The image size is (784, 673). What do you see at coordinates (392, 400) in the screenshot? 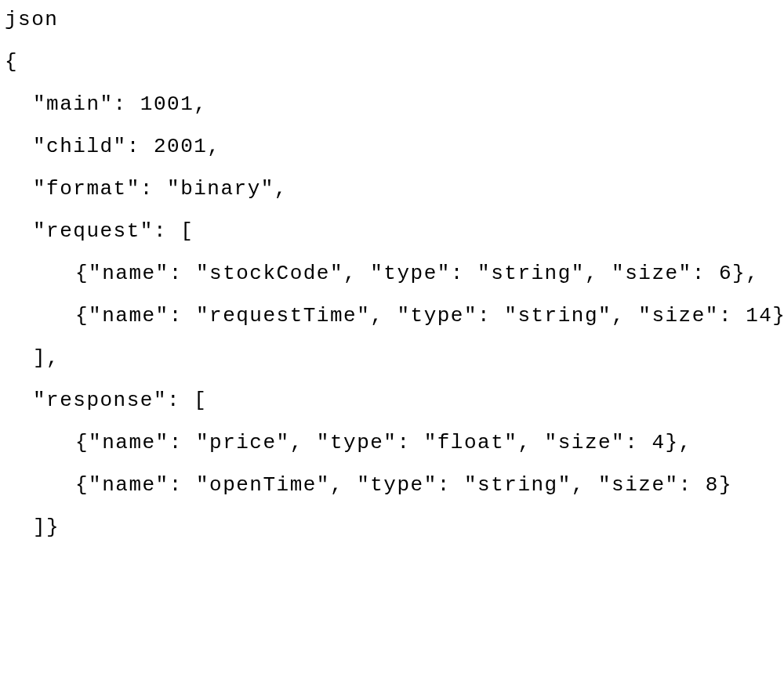
I see `code-line-10: "response": [` at bounding box center [392, 400].